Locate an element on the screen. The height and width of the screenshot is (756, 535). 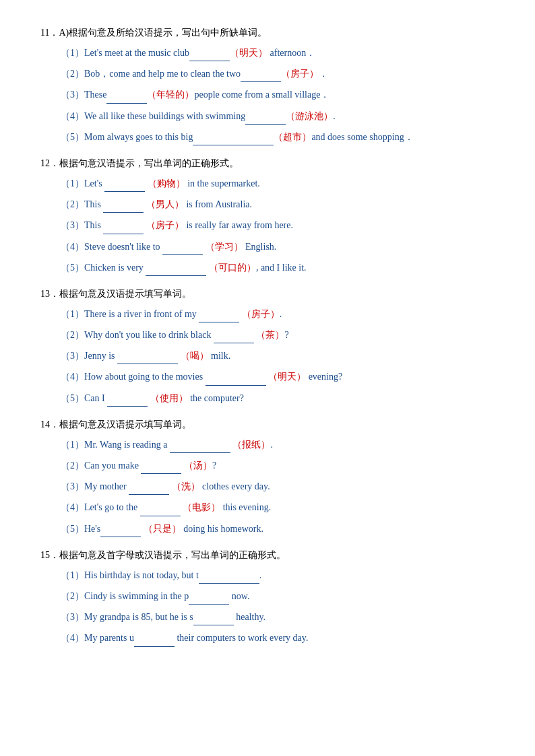
question-block-12: 12．根据句意汉语提示，写出单词的正确形式。（1）Let's （购物） in t… is located at coordinates (268, 217).